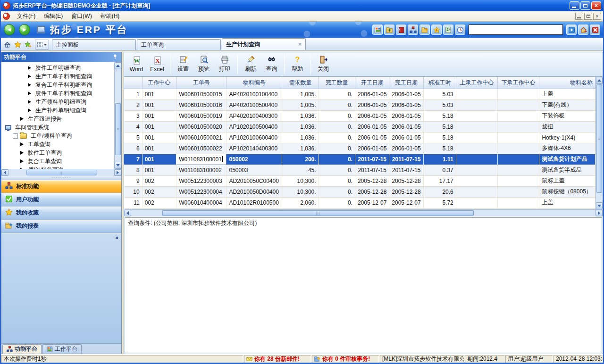 Image resolution: width=604 pixels, height=364 pixels. I want to click on cell-物料名称: 鼠标上盖, so click(567, 181).